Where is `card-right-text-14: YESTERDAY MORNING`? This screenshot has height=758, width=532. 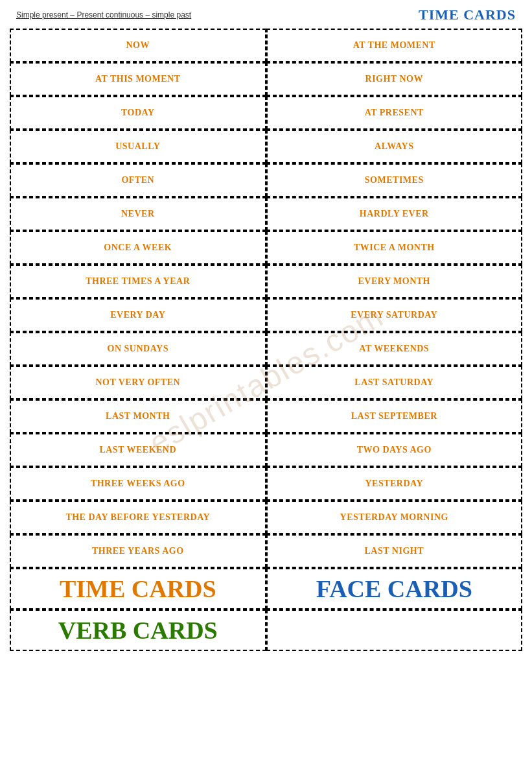
card-right-text-14: YESTERDAY MORNING is located at coordinates (394, 517).